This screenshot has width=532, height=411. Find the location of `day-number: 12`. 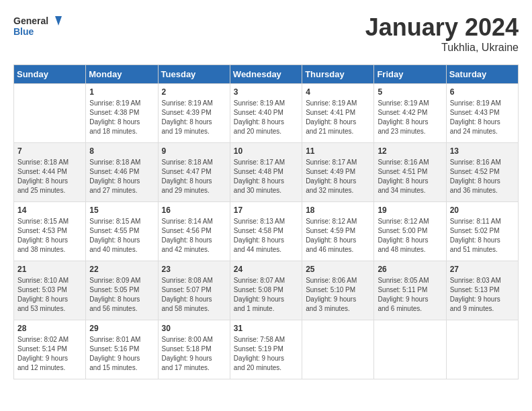

day-number: 12 is located at coordinates (410, 151).